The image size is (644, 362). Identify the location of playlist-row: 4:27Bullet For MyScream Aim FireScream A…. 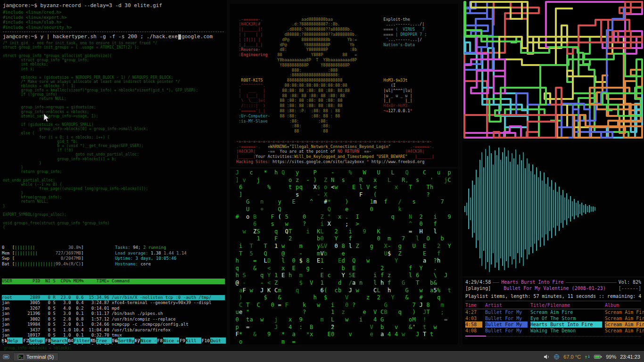
(553, 312).